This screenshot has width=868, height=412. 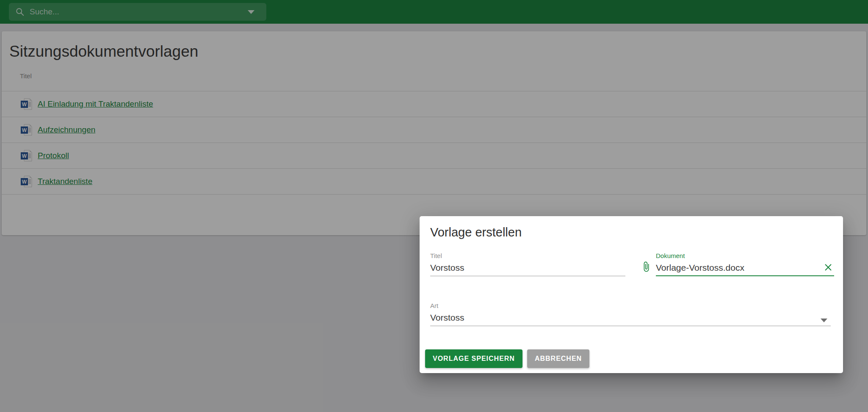 I want to click on art-select: Art Vorstoss, so click(x=630, y=314).